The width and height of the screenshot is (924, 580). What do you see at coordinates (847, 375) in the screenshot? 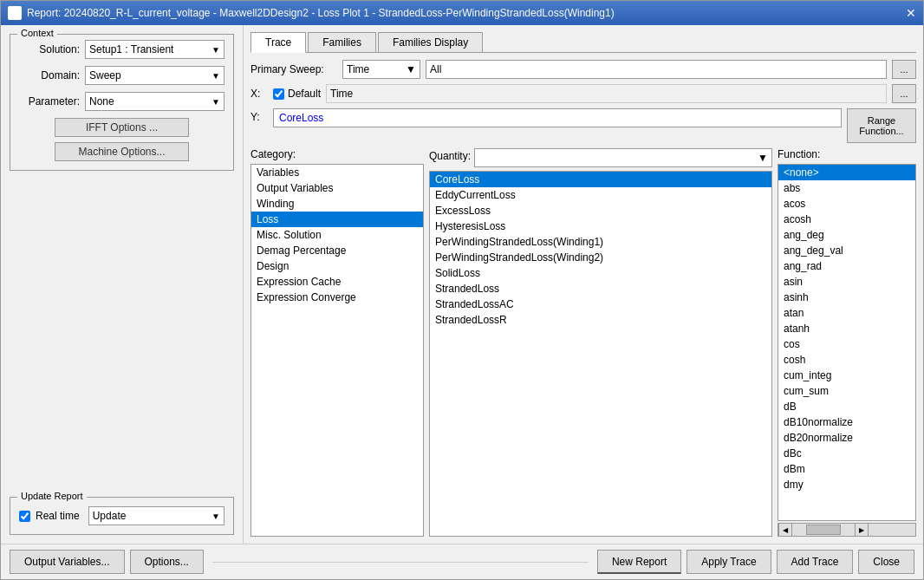
I see `list-item: cum_integ` at bounding box center [847, 375].